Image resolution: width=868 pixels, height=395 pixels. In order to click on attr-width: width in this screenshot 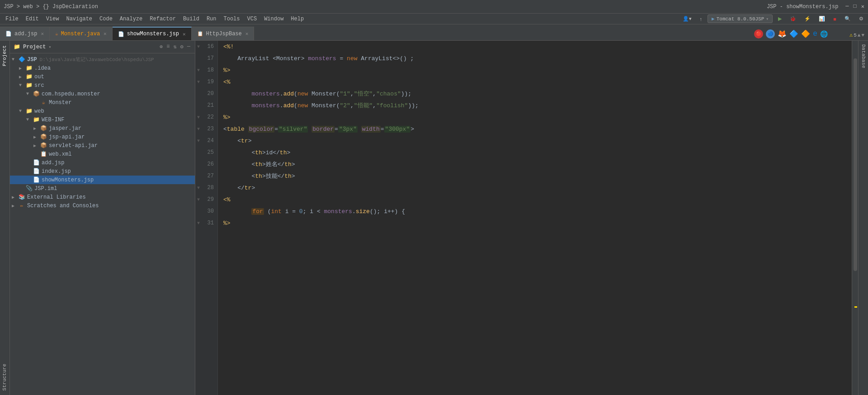, I will do `click(371, 129)`.